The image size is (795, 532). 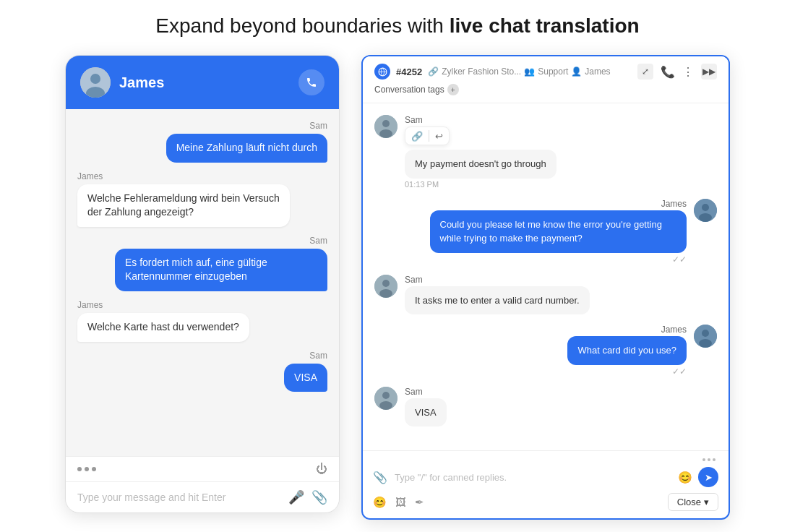 What do you see at coordinates (481, 164) in the screenshot?
I see `message-bubble: My payment doesn't go through` at bounding box center [481, 164].